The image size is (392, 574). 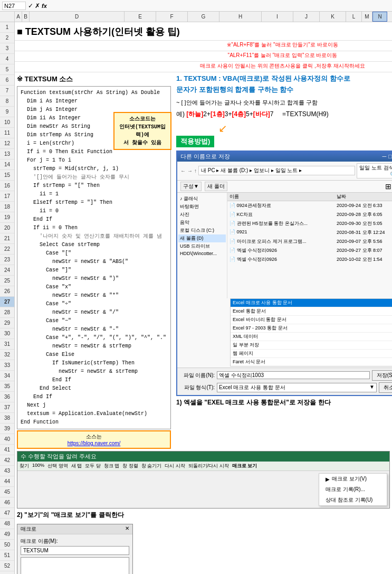 I want to click on col-header-g: G, so click(x=204, y=17).